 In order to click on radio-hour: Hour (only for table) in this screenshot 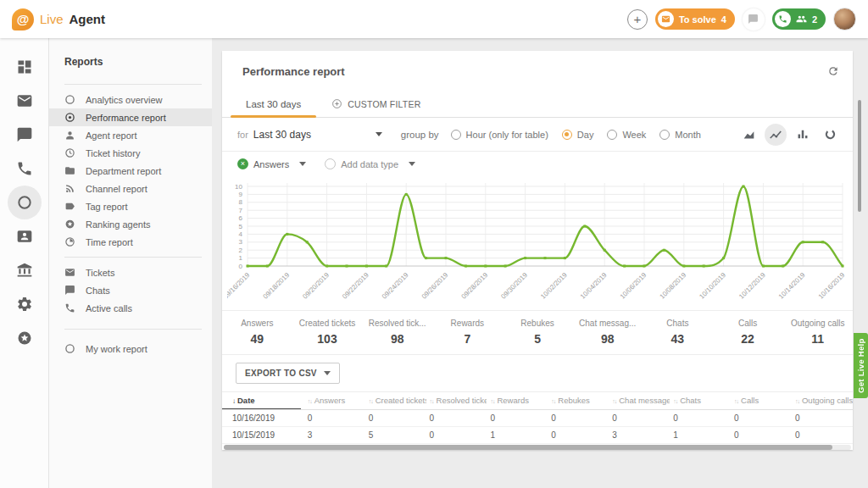, I will do `click(500, 135)`.